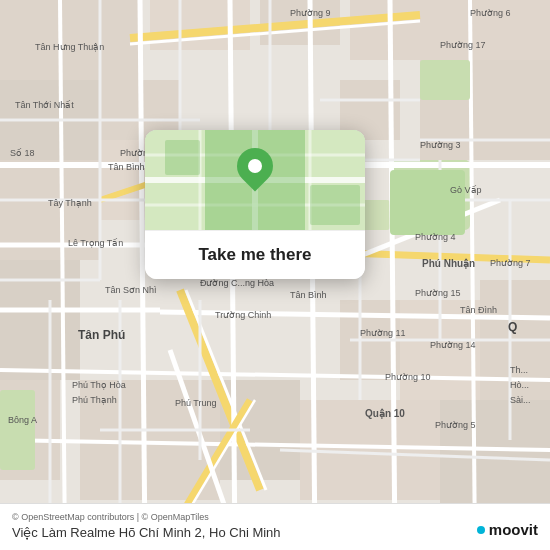 The image size is (550, 550). I want to click on moovit-logo: moovit, so click(508, 530).